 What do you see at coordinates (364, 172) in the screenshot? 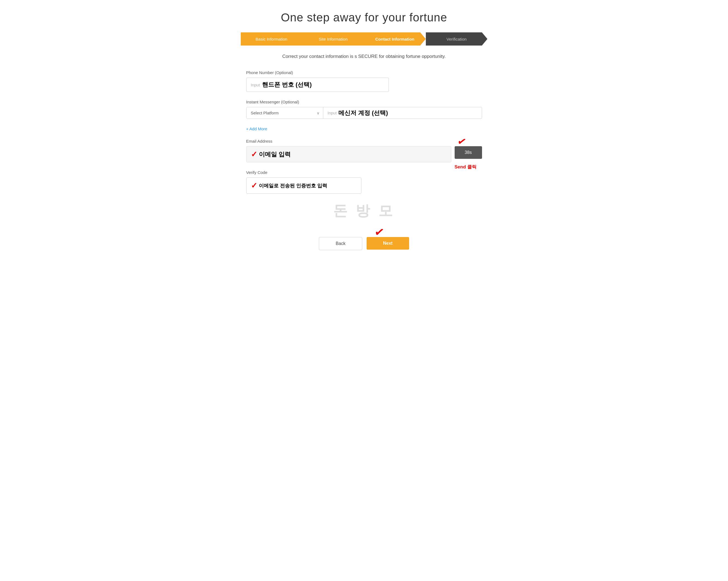
I see `verify-label: Verify Code` at bounding box center [364, 172].